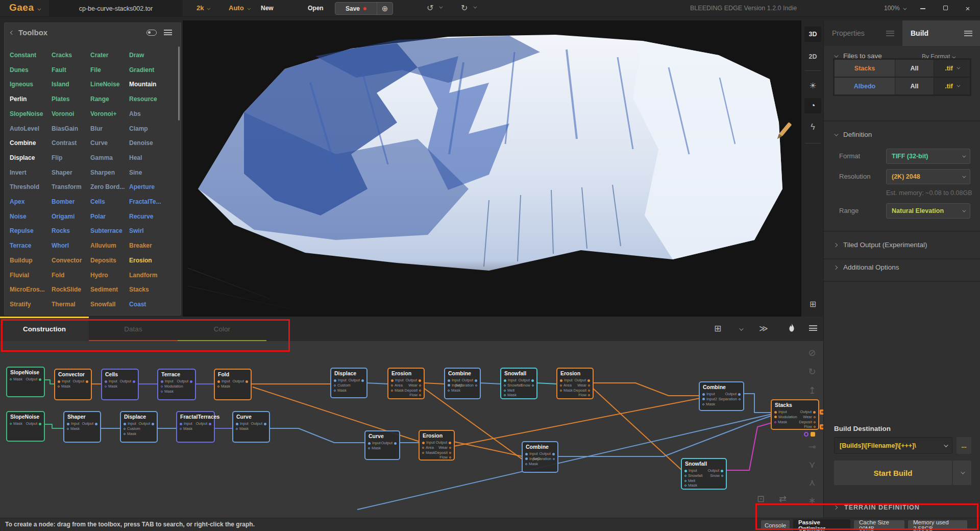 This screenshot has height=531, width=980. I want to click on toolbox-item-breaker: Breaker, so click(141, 246).